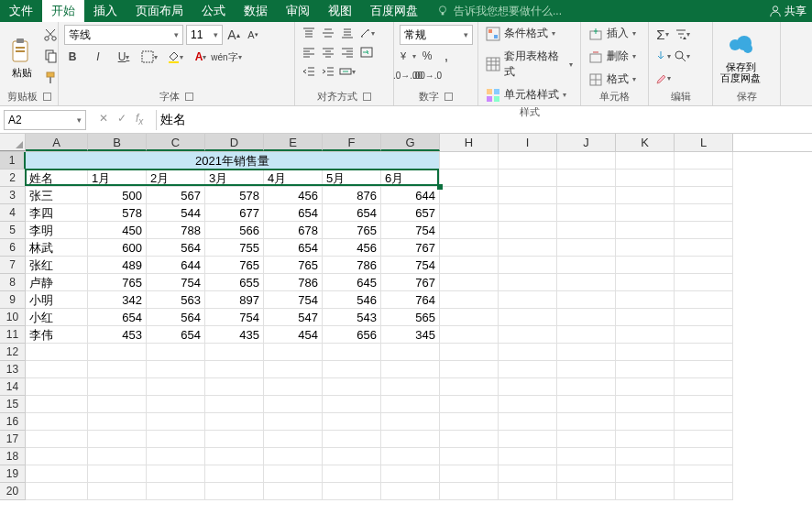 The width and height of the screenshot is (812, 525). Describe the element at coordinates (352, 143) in the screenshot. I see `col-header-F: F` at that location.